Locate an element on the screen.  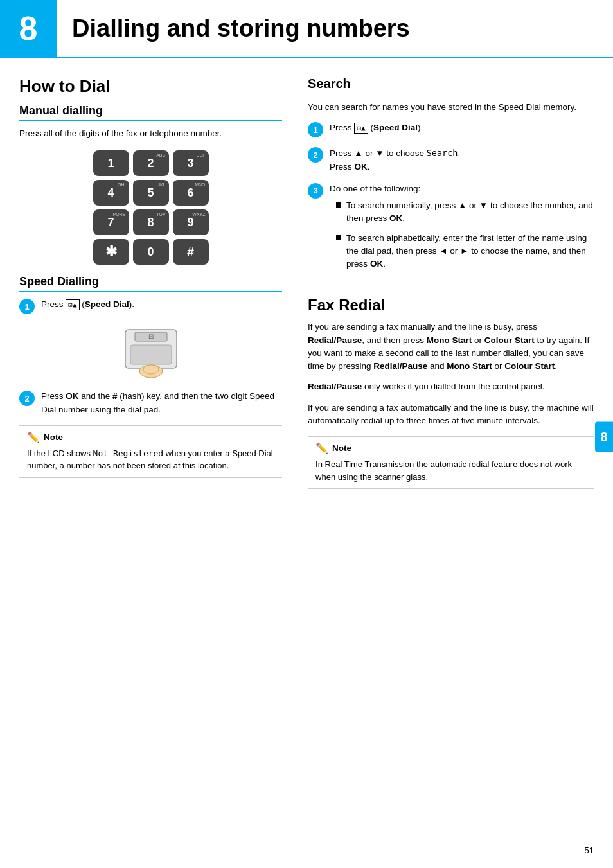
speed-dial-step-1: 1 Press ⊡▲ (Speed Dial). is located at coordinates (150, 306).